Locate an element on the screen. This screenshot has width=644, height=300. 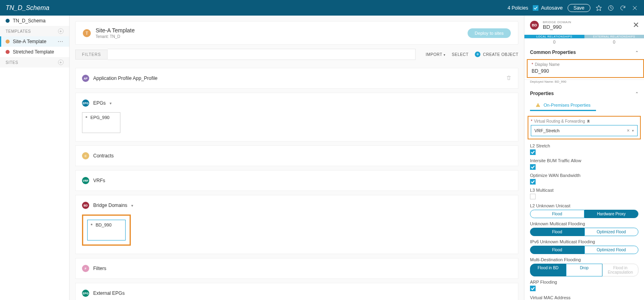
autosave-toggle: Autosave is located at coordinates (548, 8).